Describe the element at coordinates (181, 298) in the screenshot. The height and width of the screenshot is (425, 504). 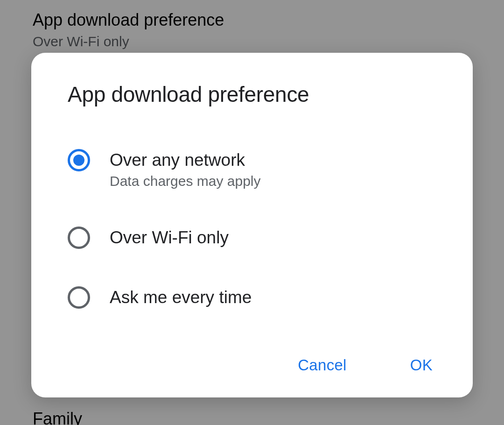
I see `radio-label: Ask me every time` at that location.